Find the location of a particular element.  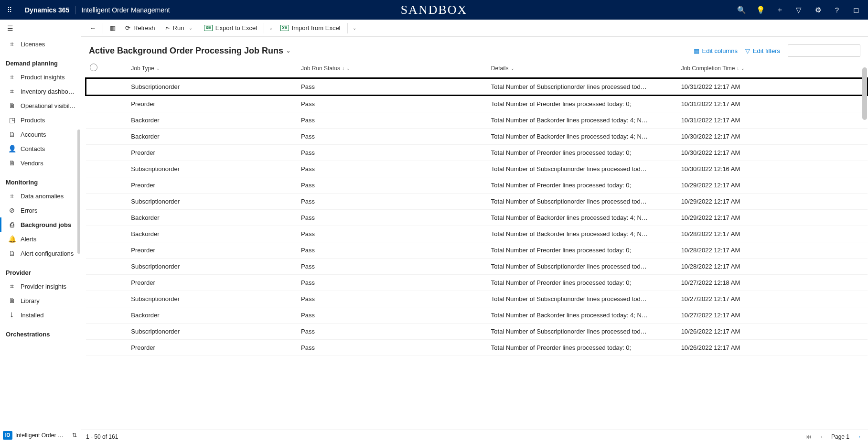

select-all-header is located at coordinates (96, 69).